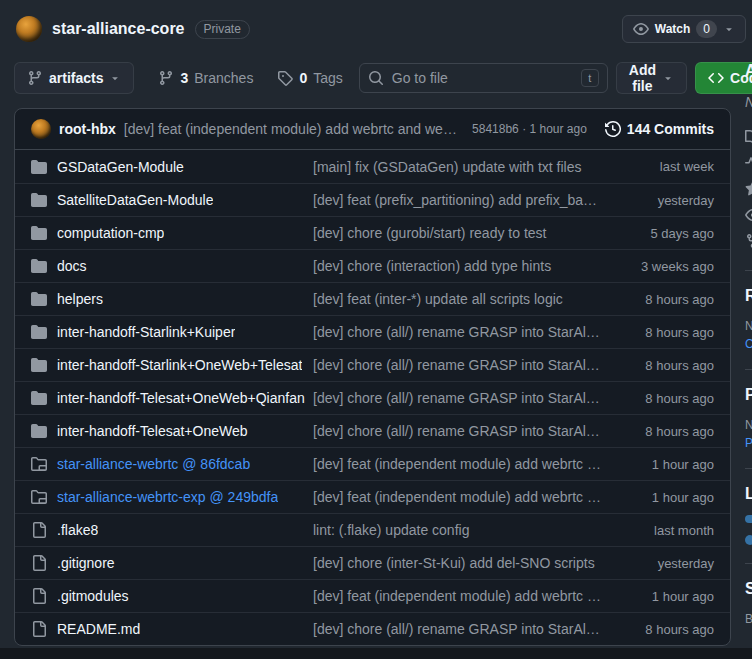 This screenshot has width=752, height=659. What do you see at coordinates (530, 129) in the screenshot?
I see `commit-hash-time: 58418b6 · 1 hour ago` at bounding box center [530, 129].